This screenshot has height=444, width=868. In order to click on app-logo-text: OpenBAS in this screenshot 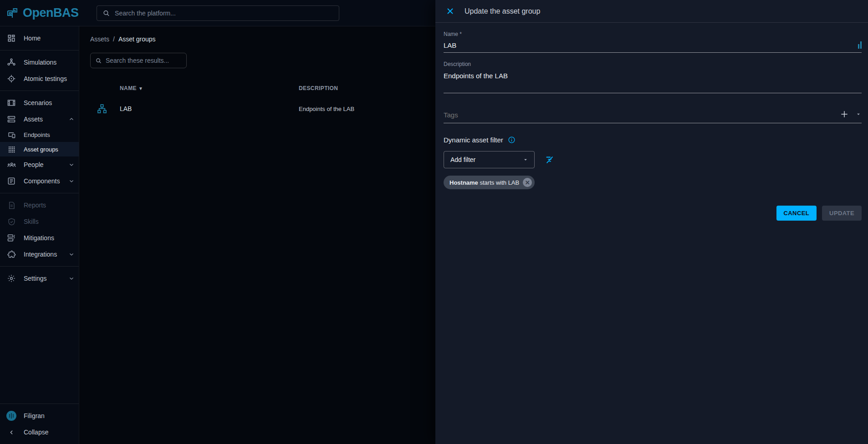, I will do `click(51, 13)`.